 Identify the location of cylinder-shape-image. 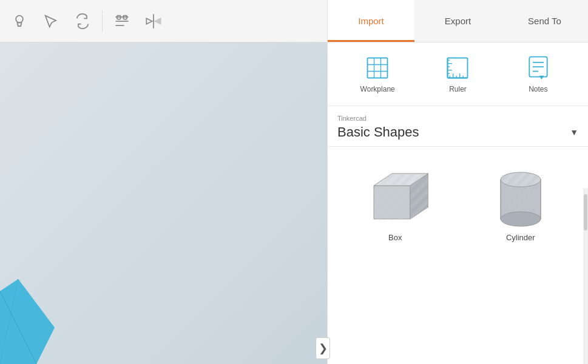
(521, 195).